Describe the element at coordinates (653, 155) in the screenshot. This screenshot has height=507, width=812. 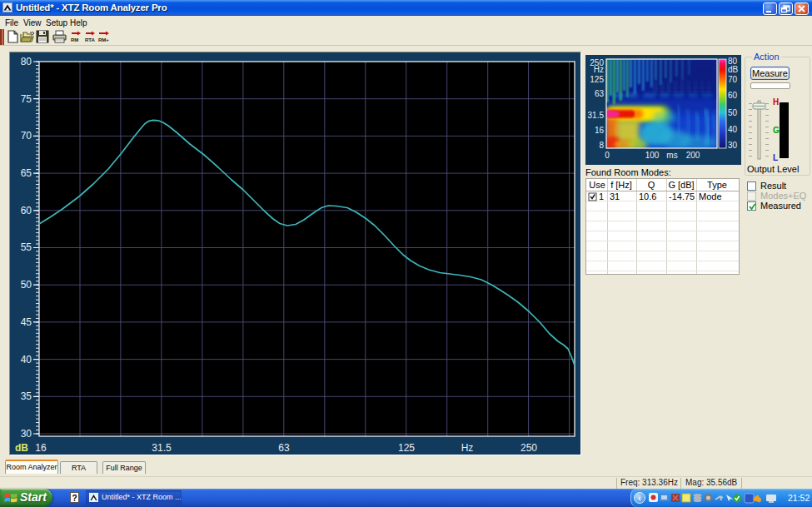
I see `svg-text: 100` at that location.